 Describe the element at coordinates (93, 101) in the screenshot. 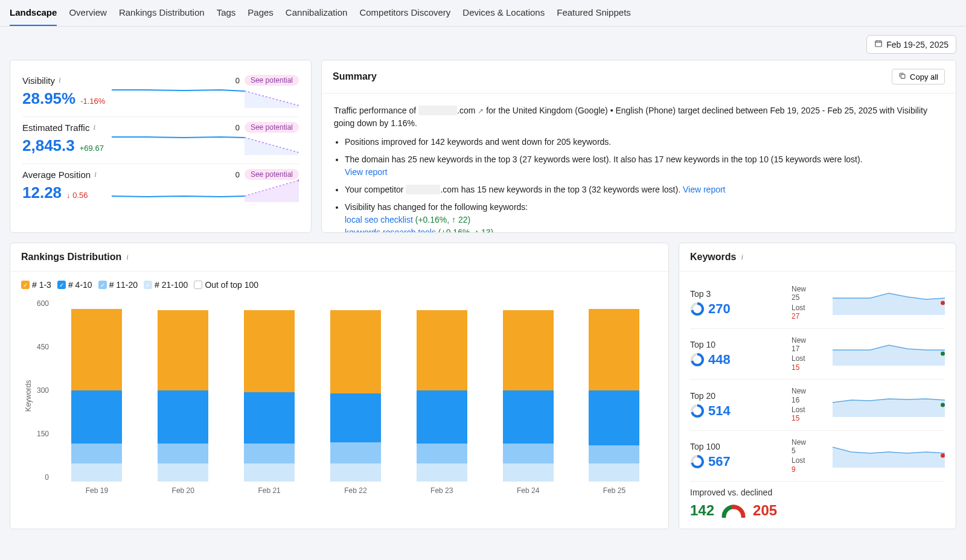

I see `metric-delta: -1.16%` at that location.